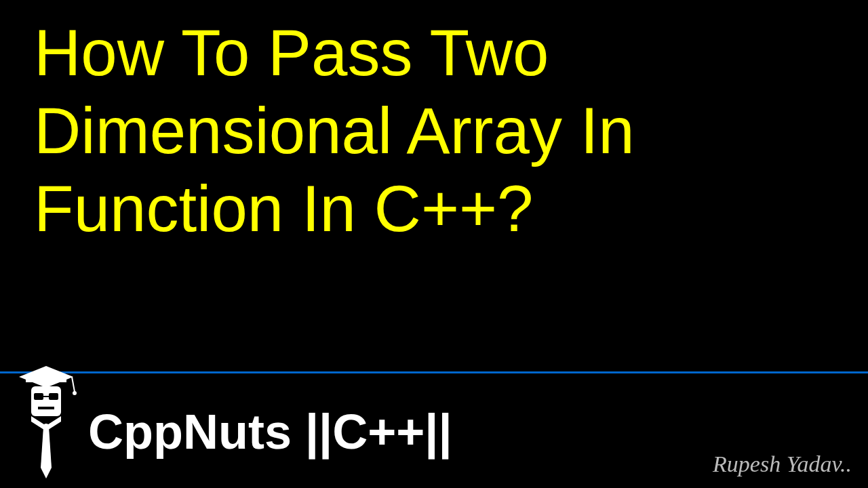 The height and width of the screenshot is (488, 868). What do you see at coordinates (46, 420) in the screenshot?
I see `graduate-logo-icon` at bounding box center [46, 420].